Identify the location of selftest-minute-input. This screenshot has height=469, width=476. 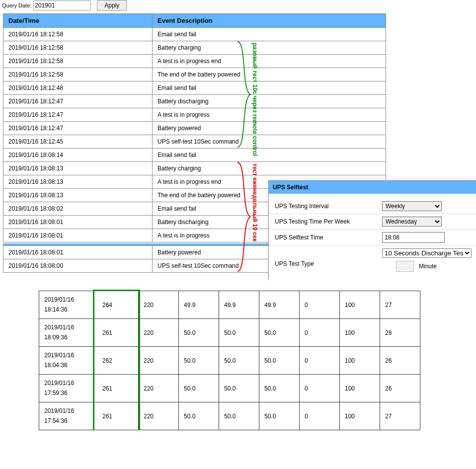
(405, 266).